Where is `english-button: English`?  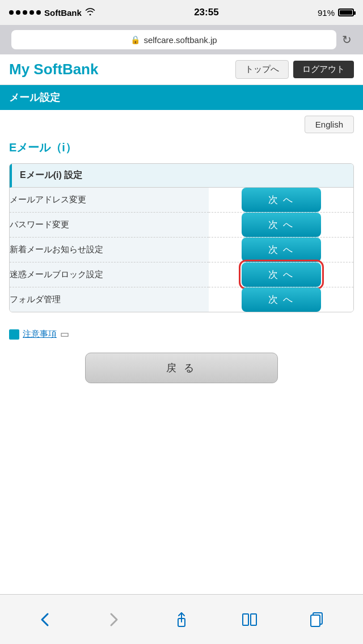 english-button: English is located at coordinates (329, 125).